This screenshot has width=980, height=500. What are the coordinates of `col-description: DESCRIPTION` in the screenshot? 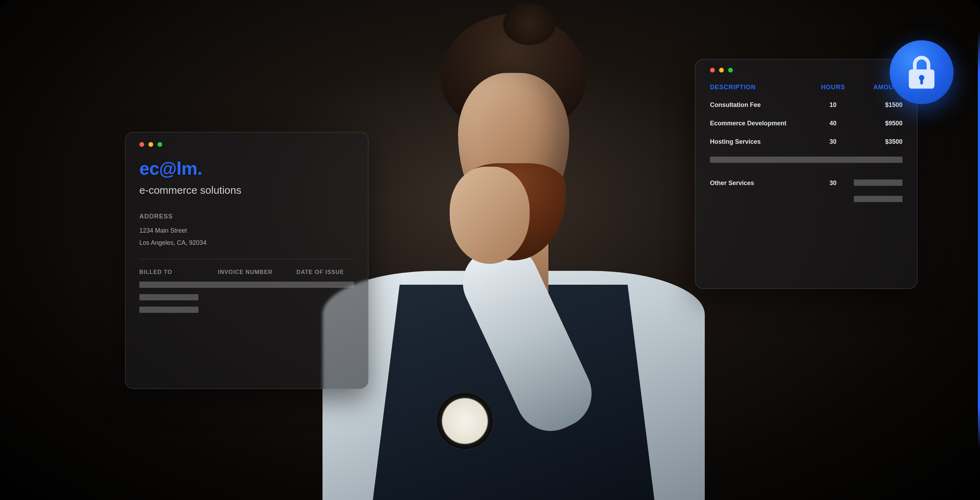 It's located at (761, 87).